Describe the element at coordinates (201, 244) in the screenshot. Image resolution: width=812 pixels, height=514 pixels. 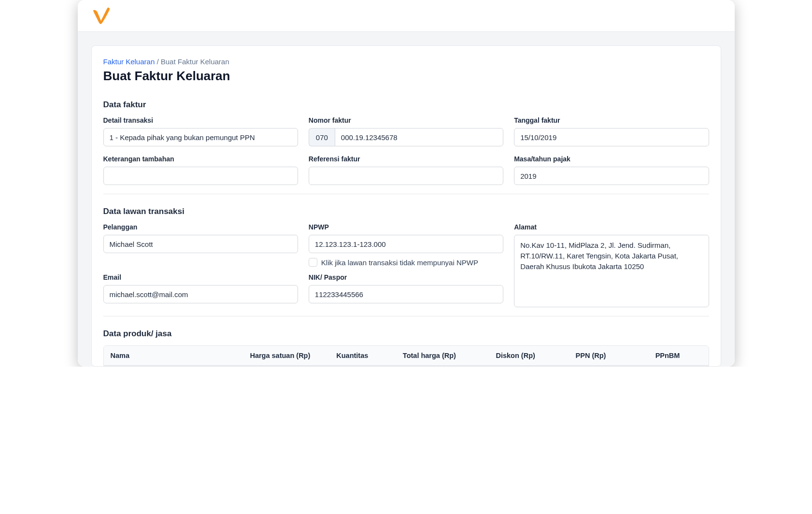
I see `input-pelanggan: Michael Scott` at that location.